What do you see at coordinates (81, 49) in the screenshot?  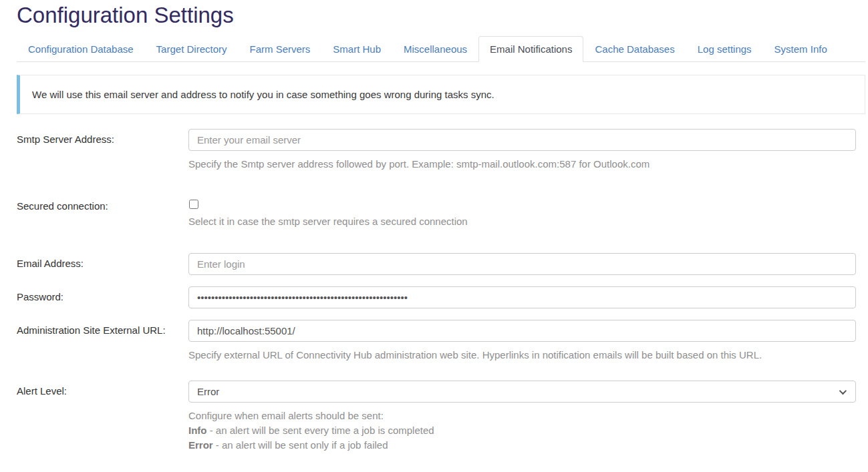 I see `tab-configuration-database: Configuration Database` at bounding box center [81, 49].